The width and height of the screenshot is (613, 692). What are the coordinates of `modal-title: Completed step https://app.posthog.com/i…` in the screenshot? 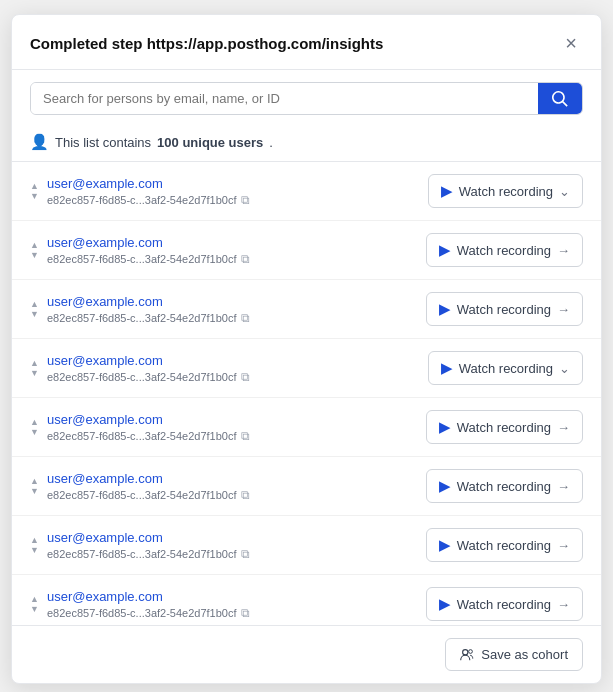 It's located at (206, 44).